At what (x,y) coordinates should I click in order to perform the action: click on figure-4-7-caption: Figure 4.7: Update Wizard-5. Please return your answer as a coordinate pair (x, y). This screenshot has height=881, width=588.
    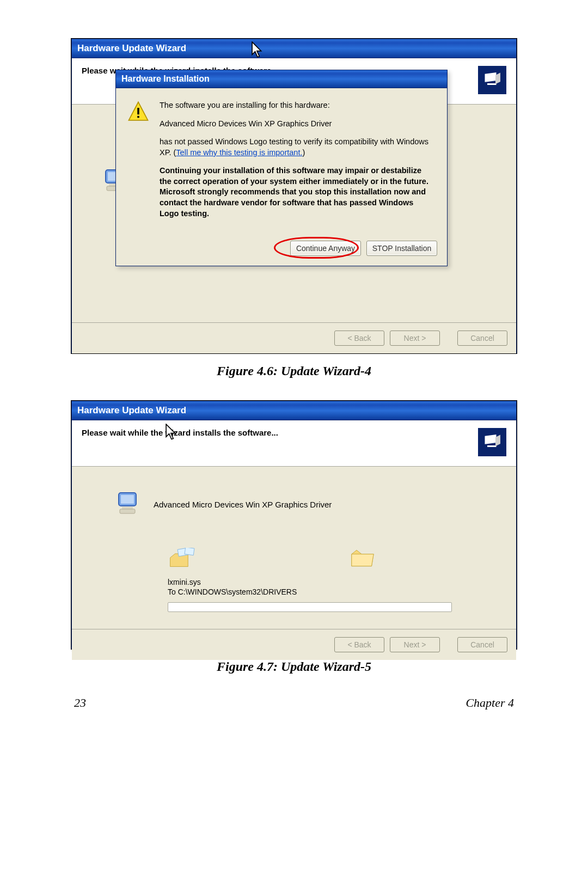
    Looking at the image, I should click on (294, 666).